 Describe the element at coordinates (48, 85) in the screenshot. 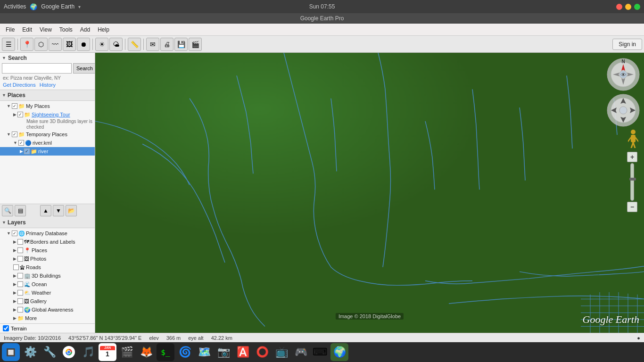

I see `history-link: History` at that location.